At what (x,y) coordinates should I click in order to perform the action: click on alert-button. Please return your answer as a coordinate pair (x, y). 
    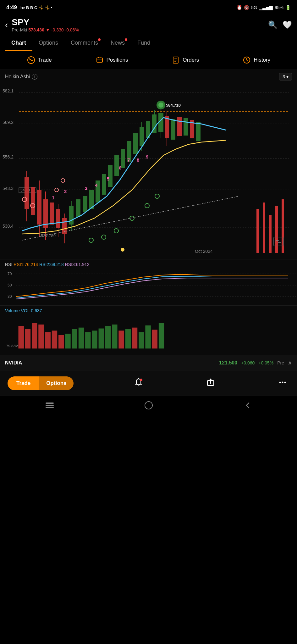
    Looking at the image, I should click on (139, 383).